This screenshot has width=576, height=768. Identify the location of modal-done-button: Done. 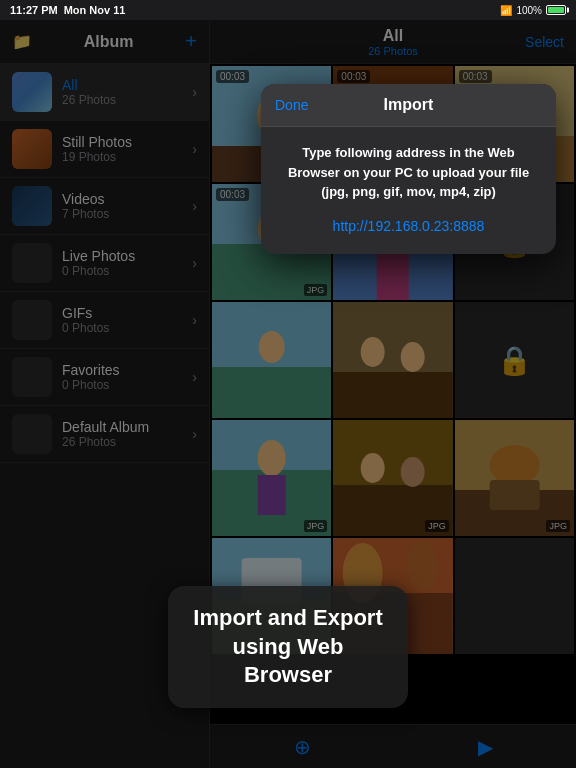
(292, 105).